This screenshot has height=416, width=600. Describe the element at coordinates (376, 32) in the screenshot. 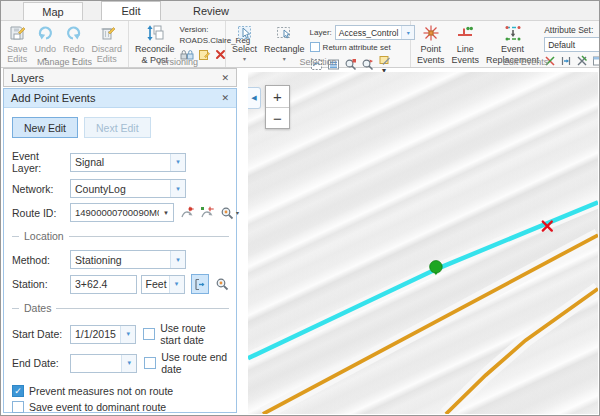

I see `selection-layer-select: Access_Control ▾` at that location.